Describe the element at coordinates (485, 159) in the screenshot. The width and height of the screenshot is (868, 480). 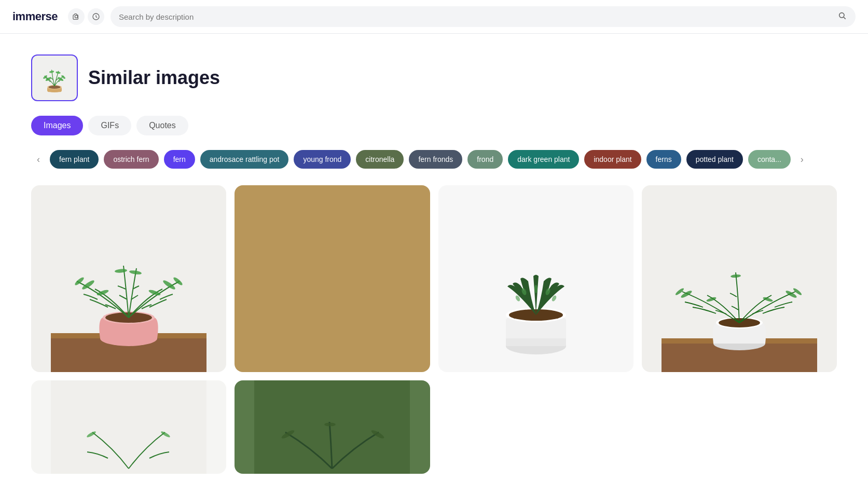
I see `tag-frond: frond` at that location.